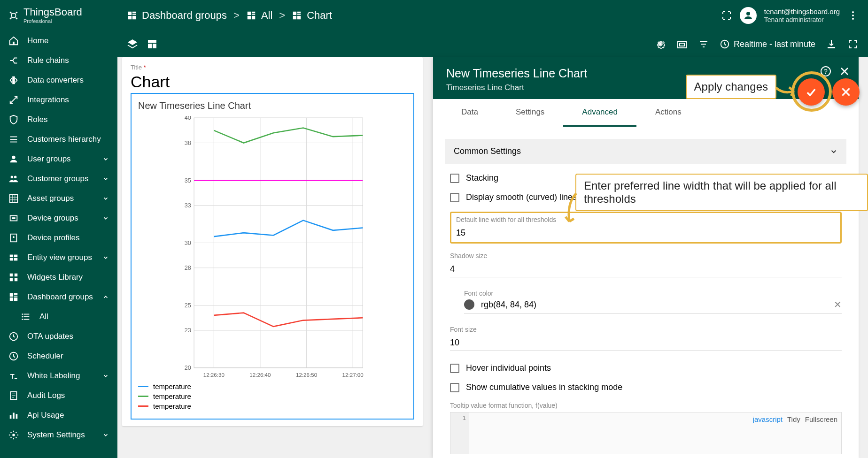 This screenshot has width=868, height=458. Describe the element at coordinates (59, 376) in the screenshot. I see `sidebar-item-white-labeling: TWhite Labeling` at that location.